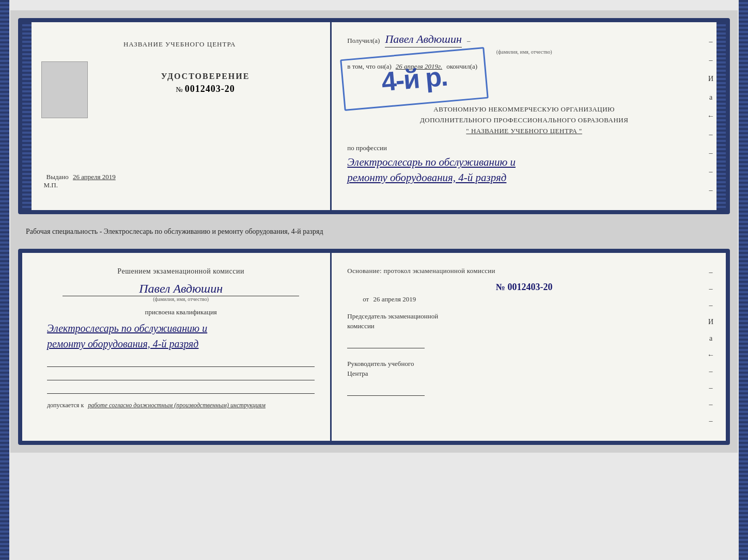  What do you see at coordinates (5, 280) in the screenshot?
I see `bottom-spine-left` at bounding box center [5, 280].